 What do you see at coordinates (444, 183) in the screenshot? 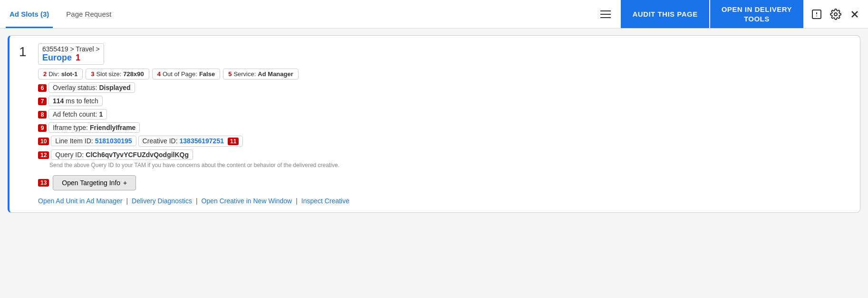
I see `targeting-row: 13 Open Targeting Info +` at bounding box center [444, 183].